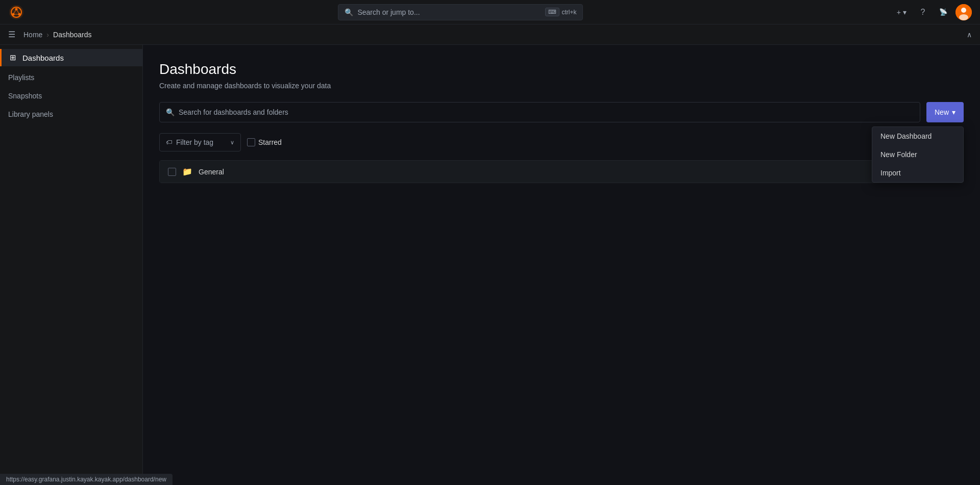 The image size is (980, 485). Describe the element at coordinates (86, 479) in the screenshot. I see `status-url: https://easy.grafana.justin.kayak.kayak.…` at that location.